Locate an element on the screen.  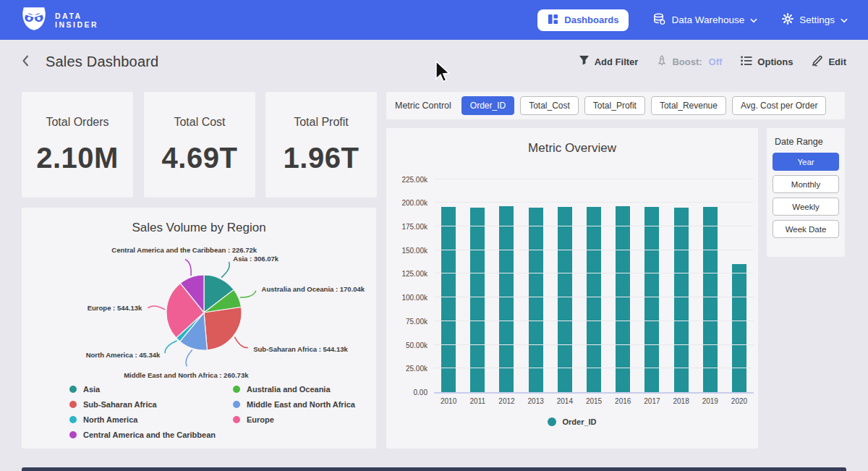
add-filter-button: Add Filter is located at coordinates (609, 61).